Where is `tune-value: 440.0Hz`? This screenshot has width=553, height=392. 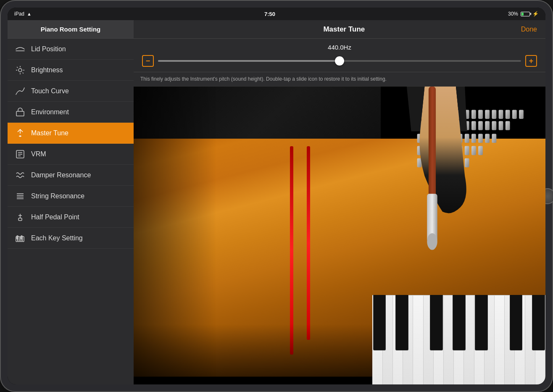
tune-value: 440.0Hz is located at coordinates (340, 47).